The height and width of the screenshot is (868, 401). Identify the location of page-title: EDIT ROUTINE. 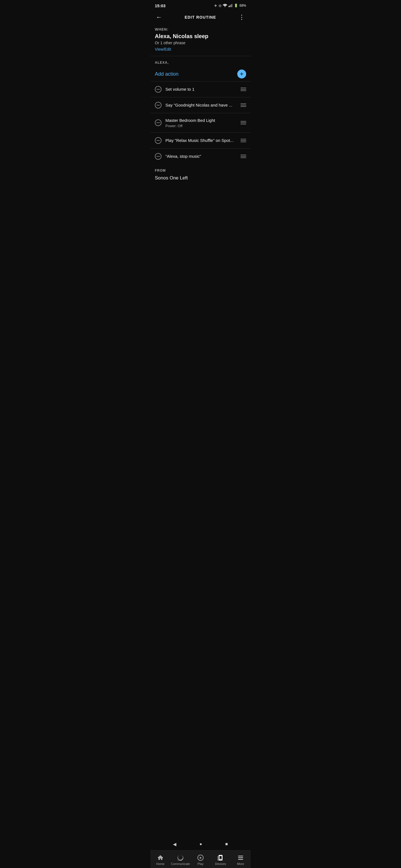
(200, 18).